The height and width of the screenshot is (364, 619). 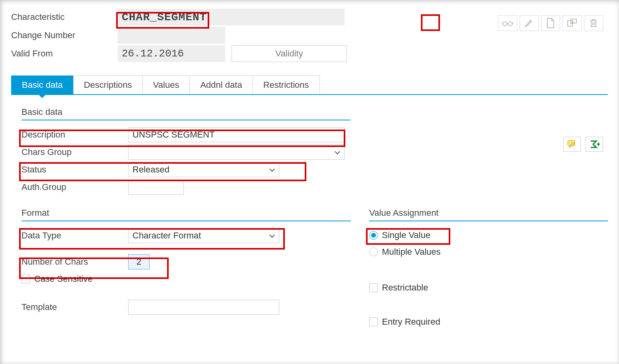 What do you see at coordinates (171, 54) in the screenshot?
I see `field-valid-from` at bounding box center [171, 54].